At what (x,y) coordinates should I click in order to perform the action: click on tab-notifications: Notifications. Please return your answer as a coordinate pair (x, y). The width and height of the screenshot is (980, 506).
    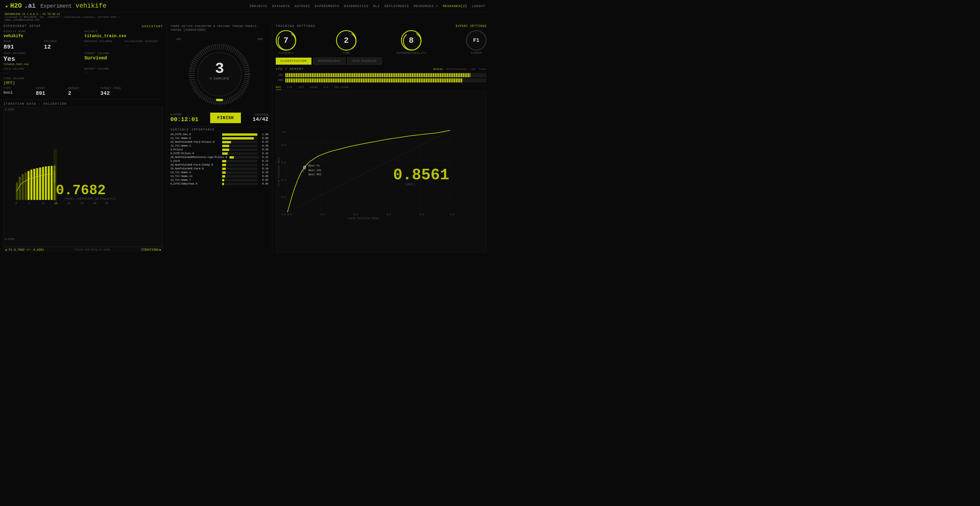
    Looking at the image, I should click on (457, 69).